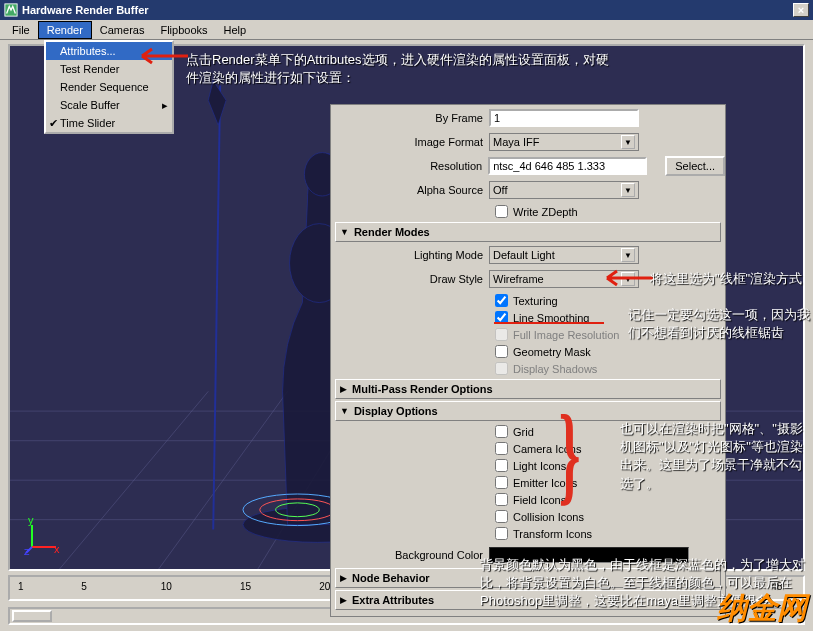  I want to click on menu-render: Render, so click(65, 30).